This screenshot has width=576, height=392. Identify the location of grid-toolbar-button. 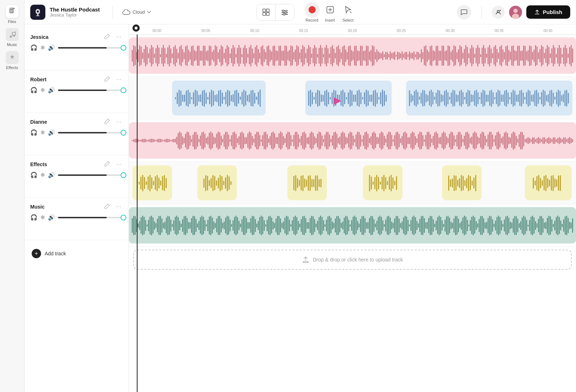
(266, 12).